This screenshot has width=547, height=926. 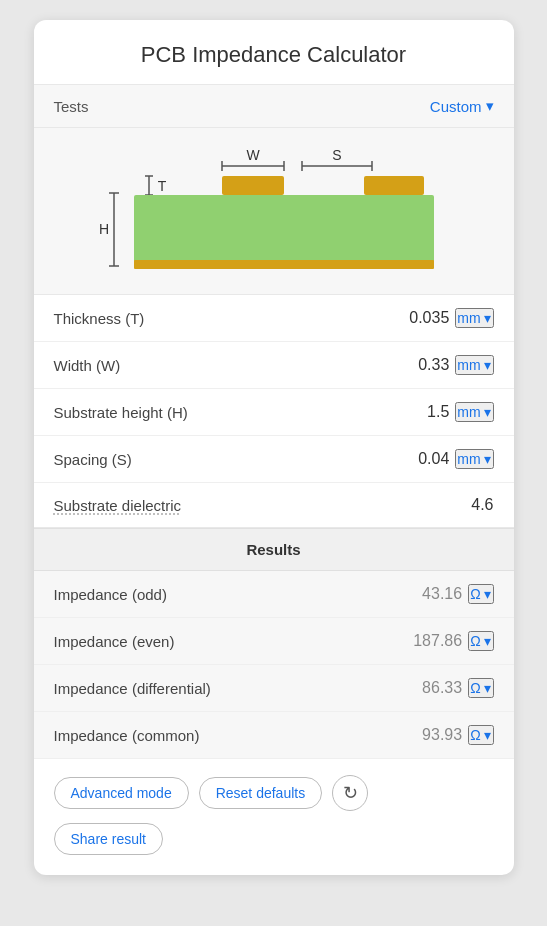 I want to click on param-value-group-spacing: 0.04 mm ▾, so click(x=456, y=459).